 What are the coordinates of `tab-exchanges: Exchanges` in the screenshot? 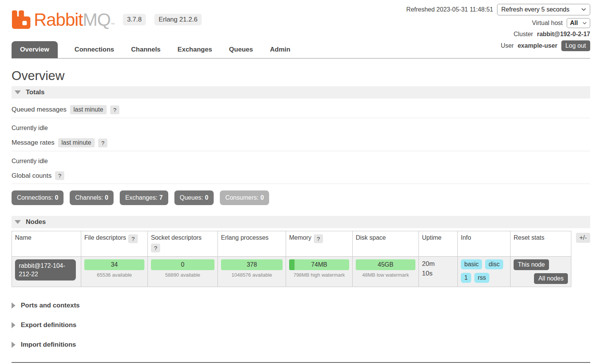 It's located at (195, 50).